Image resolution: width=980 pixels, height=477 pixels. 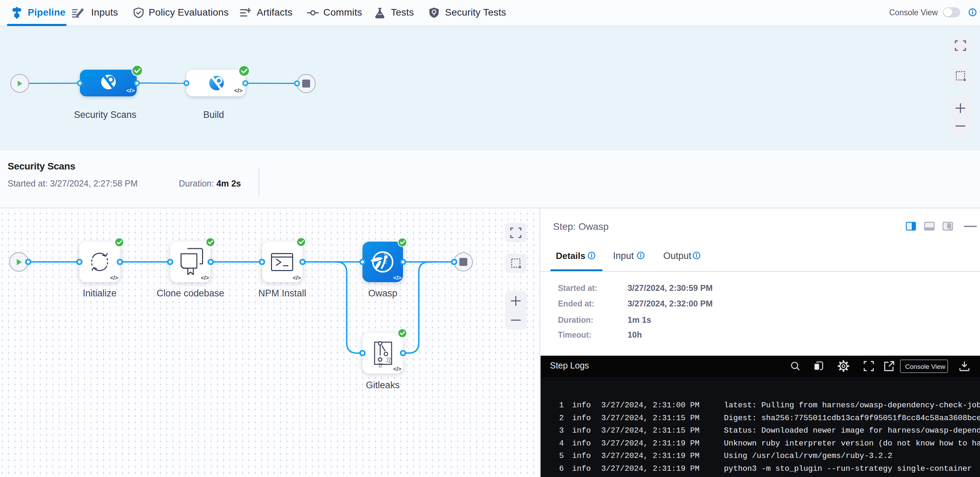 What do you see at coordinates (100, 293) in the screenshot?
I see `svg-text: Initialize` at bounding box center [100, 293].